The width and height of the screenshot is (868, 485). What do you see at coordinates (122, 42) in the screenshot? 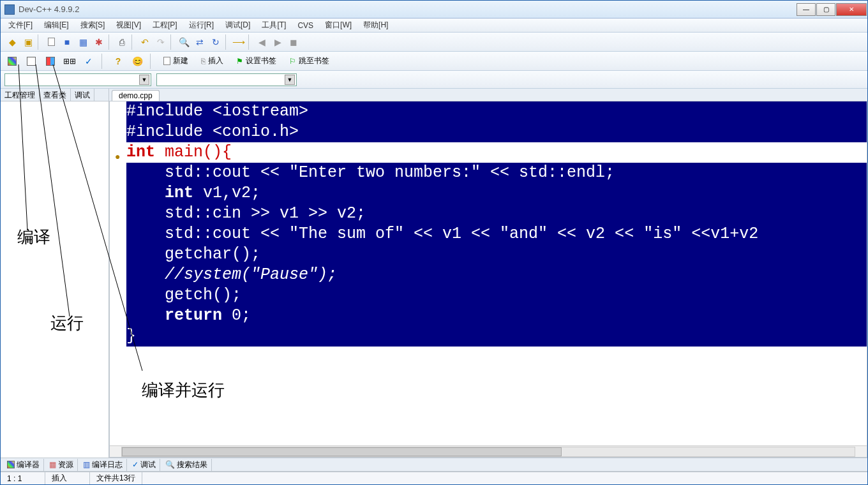
I see `print-icon: ⎙` at bounding box center [122, 42].